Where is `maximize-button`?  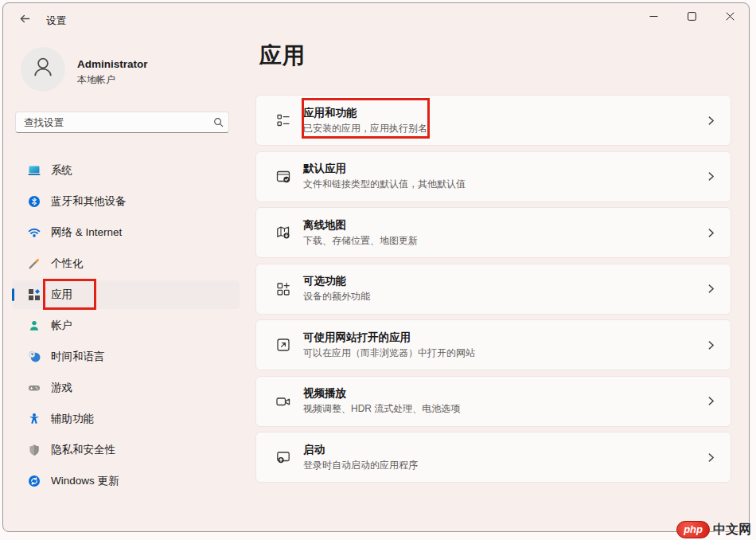 maximize-button is located at coordinates (692, 17).